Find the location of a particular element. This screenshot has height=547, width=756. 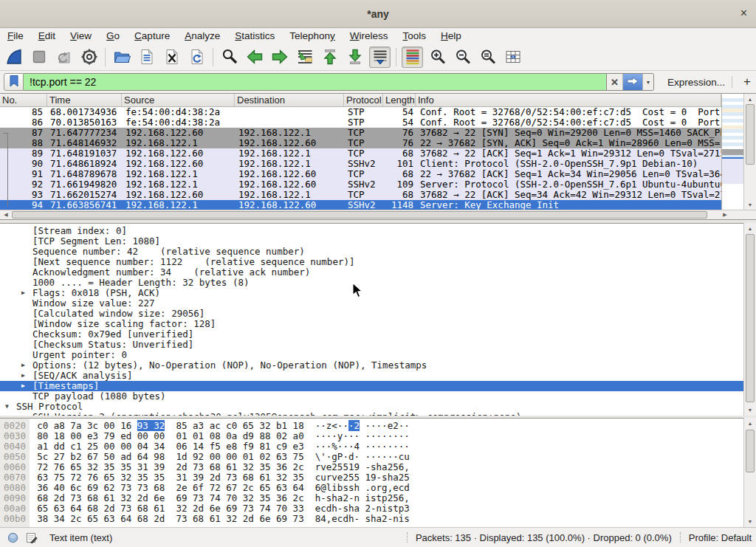

go-last-packet-button is located at coordinates (354, 58).